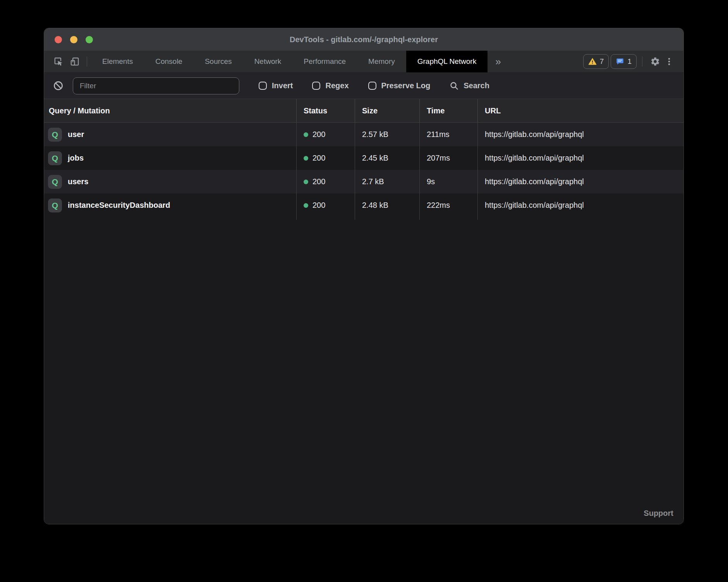 Image resolution: width=728 pixels, height=582 pixels. I want to click on clear-button, so click(58, 86).